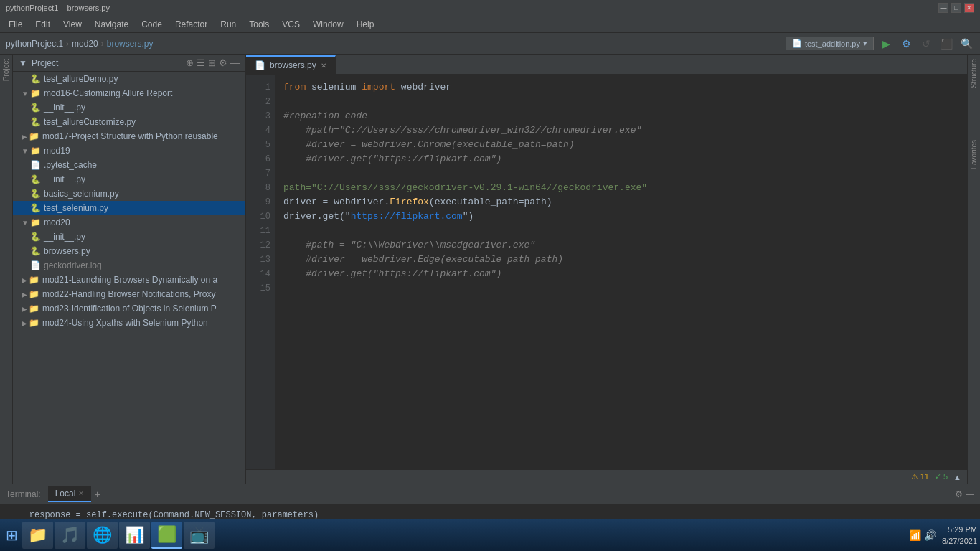 The image size is (980, 551). Describe the element at coordinates (129, 265) in the screenshot. I see `tree-item: 📄geckodriver.log` at that location.